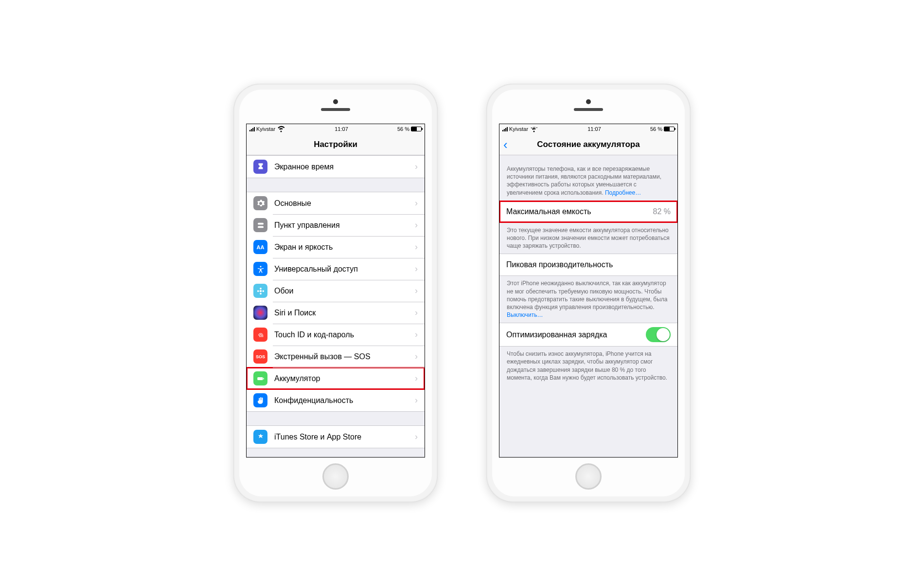 The image size is (924, 586). Describe the element at coordinates (261, 225) in the screenshot. I see `switches-icon` at that location.